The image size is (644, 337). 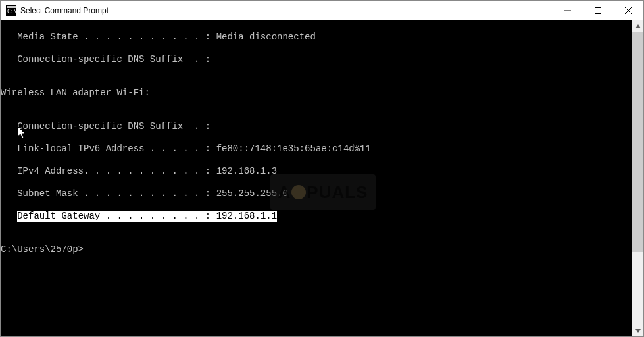 I want to click on scroll-thumb, so click(x=638, y=142).